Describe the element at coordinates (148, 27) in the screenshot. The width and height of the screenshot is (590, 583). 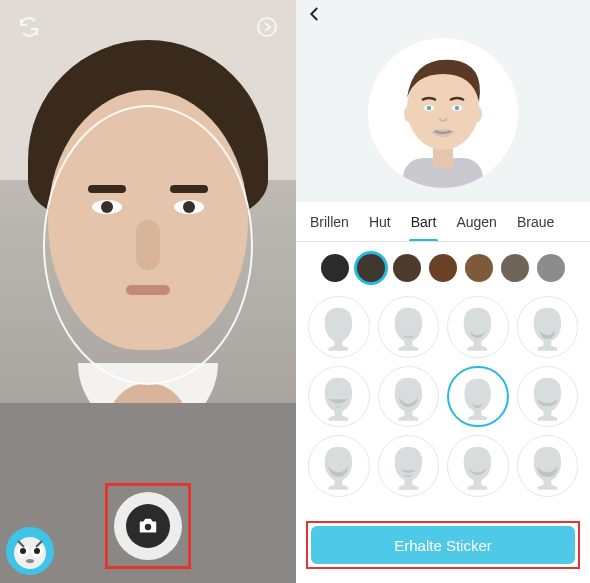
I see `camera-top-bar` at that location.